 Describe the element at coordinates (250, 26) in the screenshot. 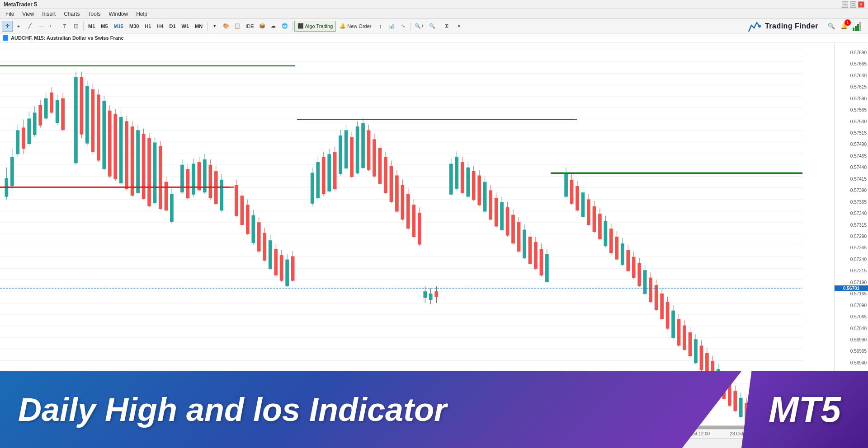

I see `chart-type-group: ▾ 🎨 📋 IDE 📦 ☁ 🌐` at that location.